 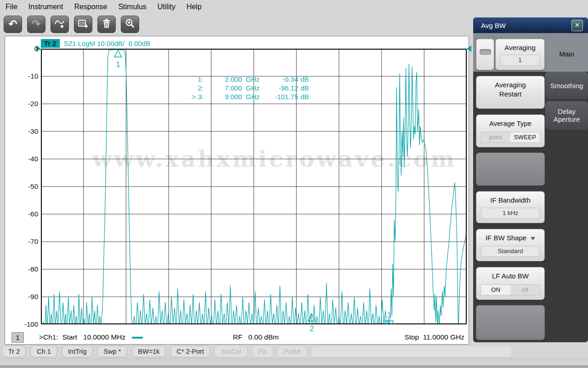 I want to click on status-blank-button, so click(x=412, y=351).